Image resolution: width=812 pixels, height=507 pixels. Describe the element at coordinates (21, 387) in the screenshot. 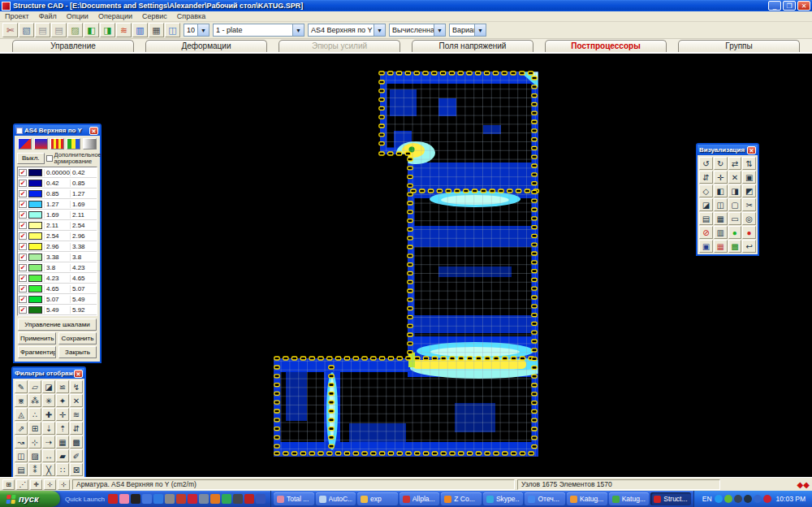

I see `filter-icon-1: ✎` at that location.